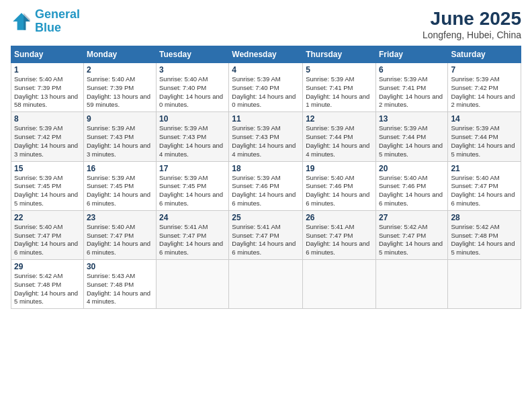  I want to click on day-number: 18, so click(266, 169).